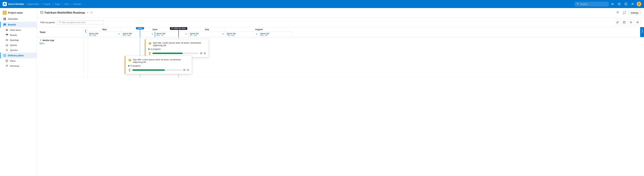  What do you see at coordinates (186, 34) in the screenshot?
I see `sprint-150-add-btn: +` at bounding box center [186, 34].